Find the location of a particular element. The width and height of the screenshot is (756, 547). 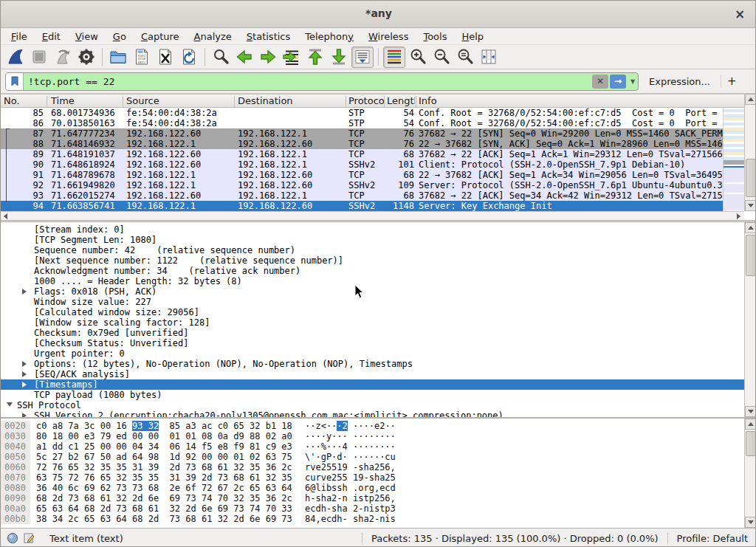

column-header-source: Source is located at coordinates (180, 101).